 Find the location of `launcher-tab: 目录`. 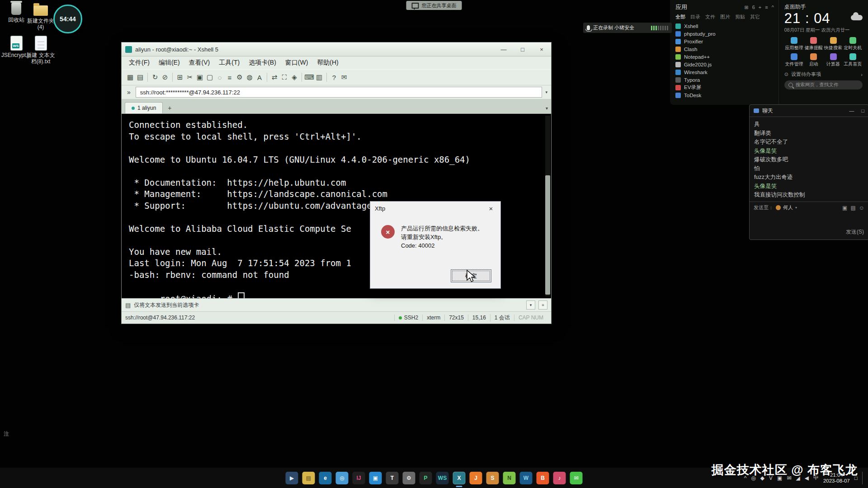

launcher-tab: 目录 is located at coordinates (695, 17).